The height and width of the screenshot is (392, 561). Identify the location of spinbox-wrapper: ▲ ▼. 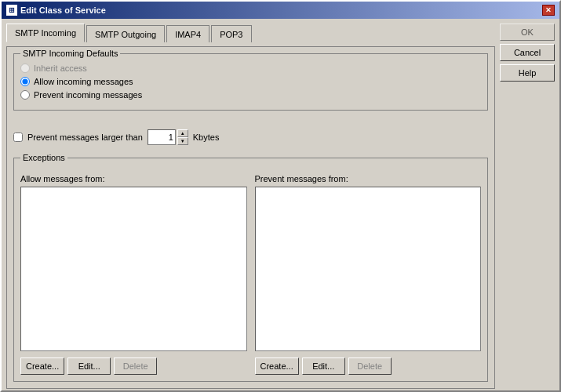
(168, 137).